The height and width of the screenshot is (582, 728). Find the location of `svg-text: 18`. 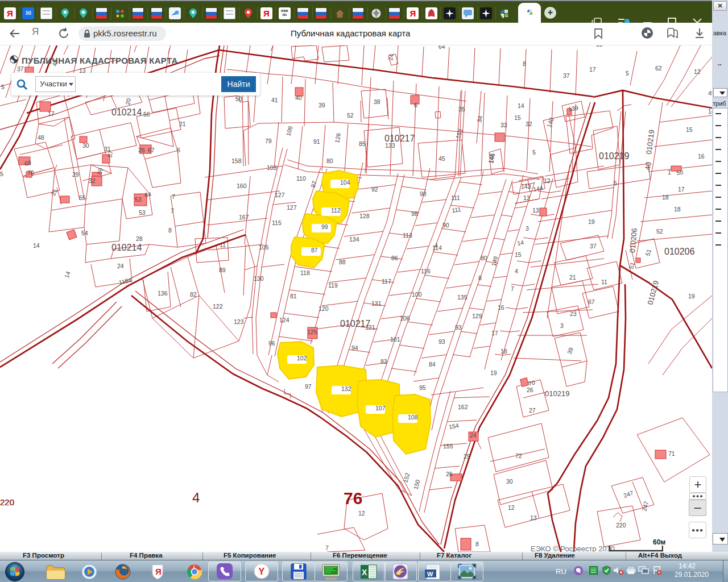

svg-text: 18 is located at coordinates (665, 197).